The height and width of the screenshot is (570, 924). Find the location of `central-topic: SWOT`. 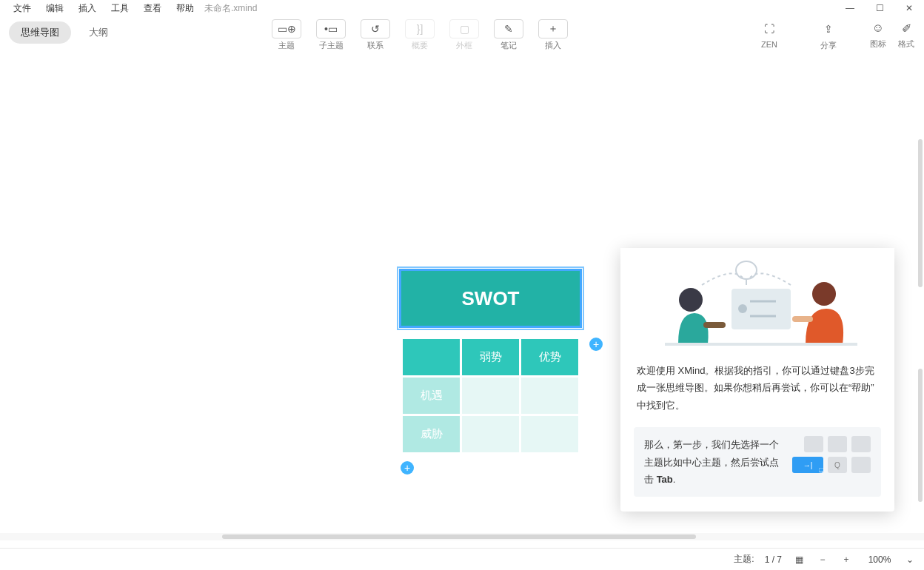

central-topic: SWOT is located at coordinates (490, 298).